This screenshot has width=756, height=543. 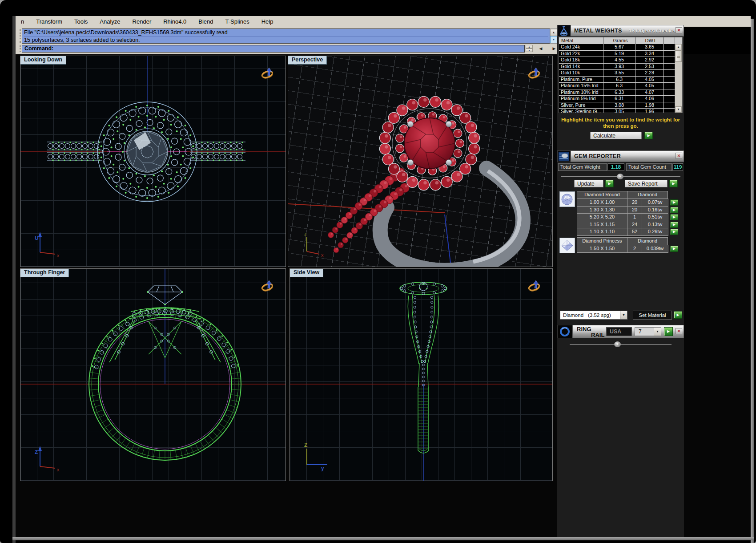 I want to click on ring-standard-field: USA, so click(x=619, y=332).